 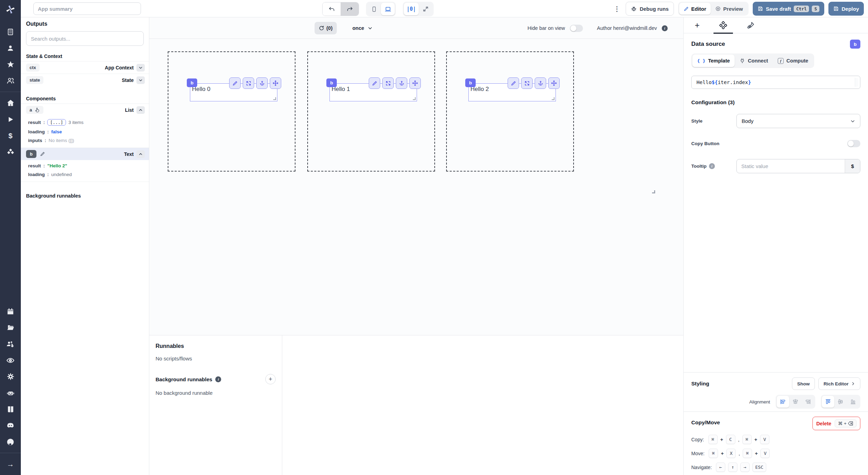 What do you see at coordinates (791, 166) in the screenshot?
I see `tooltip-input` at bounding box center [791, 166].